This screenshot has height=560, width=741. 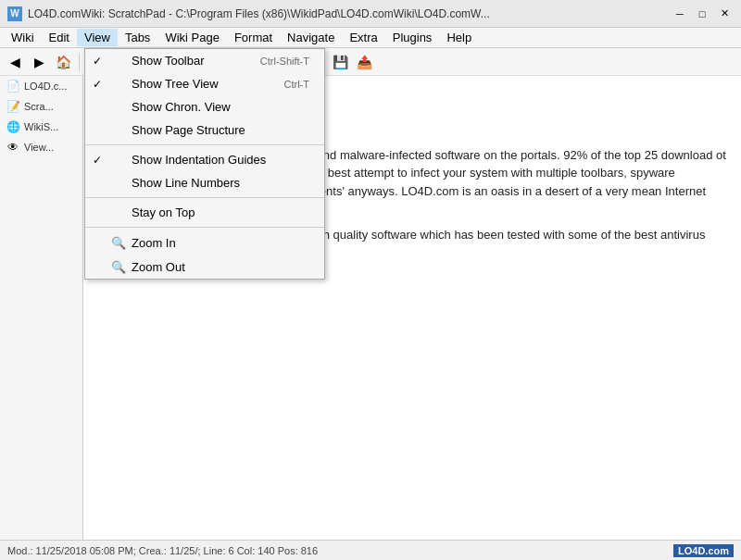 I want to click on title-bar: W LO4D.comWiki: ScratchPad - C:\Program …, so click(x=370, y=14).